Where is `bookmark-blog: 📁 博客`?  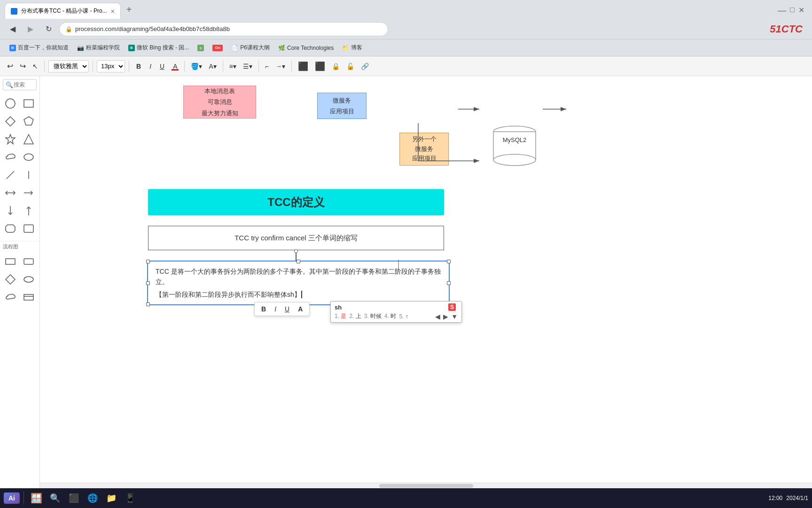 bookmark-blog: 📁 博客 is located at coordinates (352, 48).